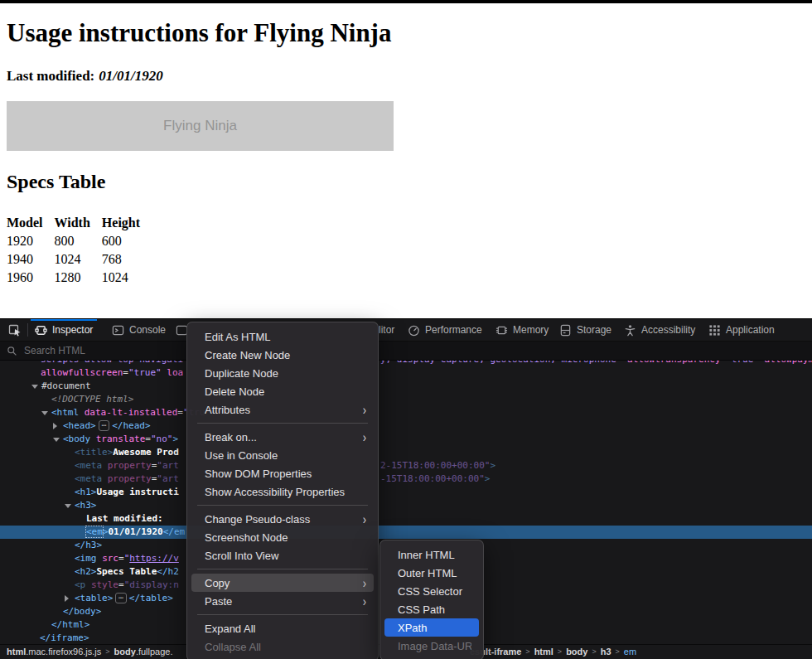  Describe the element at coordinates (80, 250) in the screenshot. I see `specs-table: ModelWidthHeight 19208006001940102476819…` at that location.